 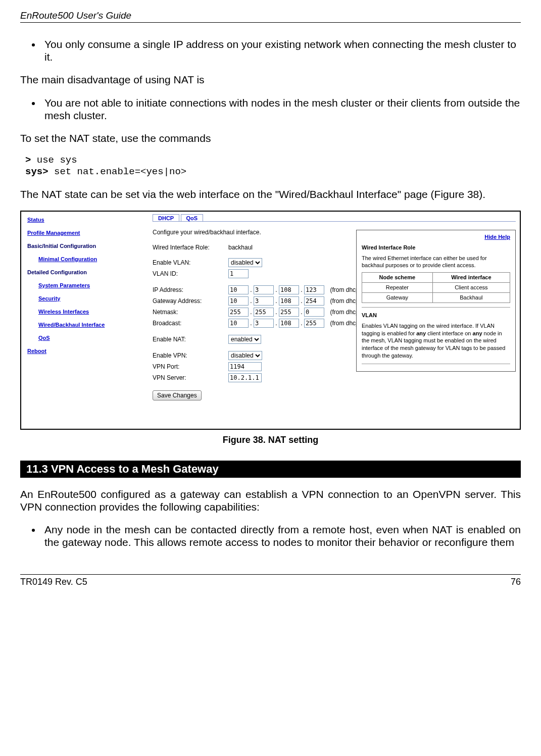 I want to click on tab-qos: QoS, so click(x=192, y=218).